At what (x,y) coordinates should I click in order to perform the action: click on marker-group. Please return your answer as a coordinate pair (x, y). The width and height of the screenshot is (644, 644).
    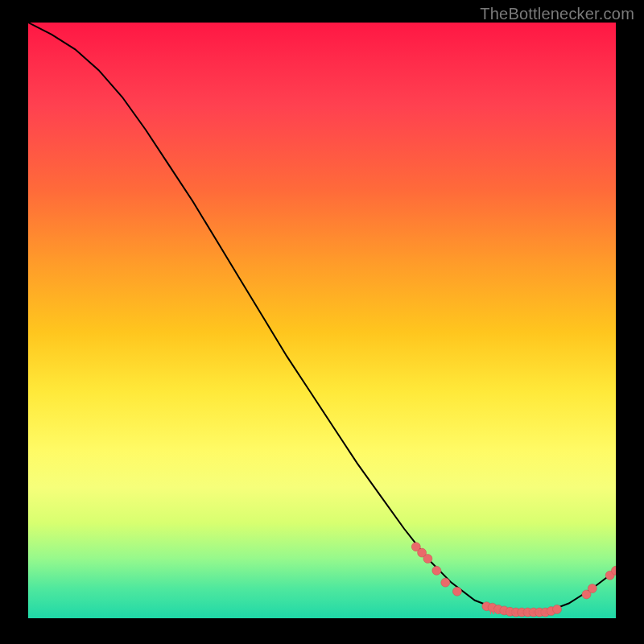
    Looking at the image, I should click on (514, 580).